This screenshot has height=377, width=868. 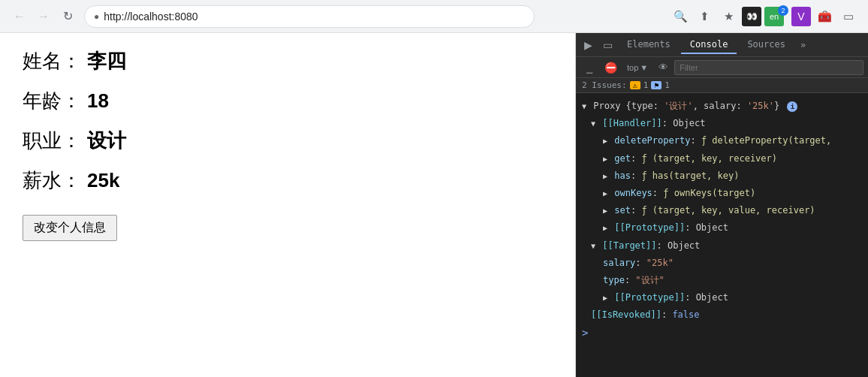 I want to click on devtools-more: », so click(x=803, y=45).